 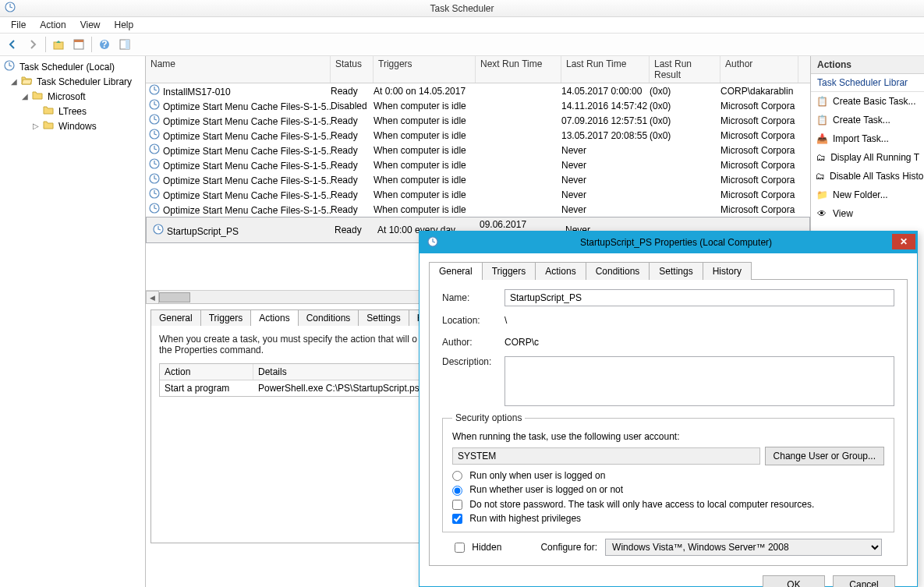 I want to click on dlg-tab-actions: Actions, so click(x=560, y=271).